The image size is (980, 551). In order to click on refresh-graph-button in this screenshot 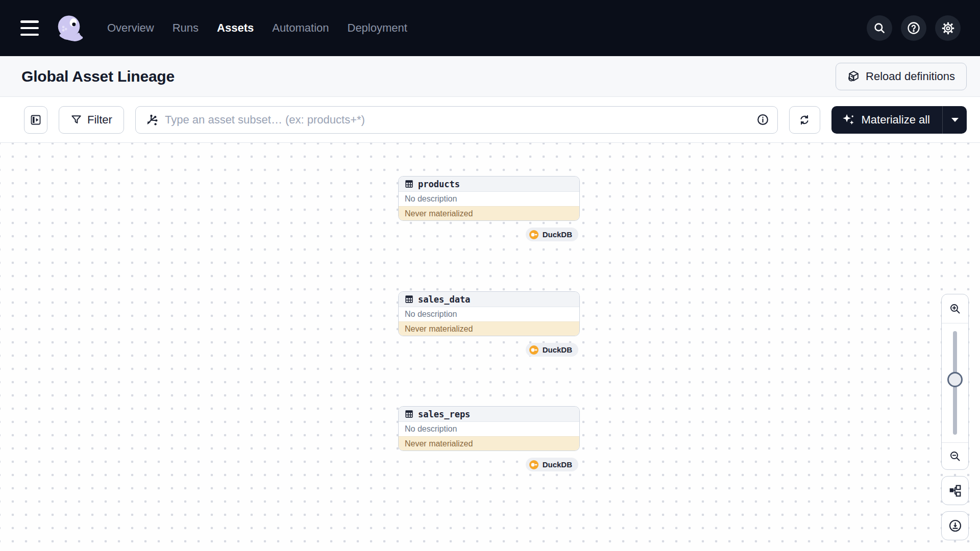, I will do `click(804, 120)`.